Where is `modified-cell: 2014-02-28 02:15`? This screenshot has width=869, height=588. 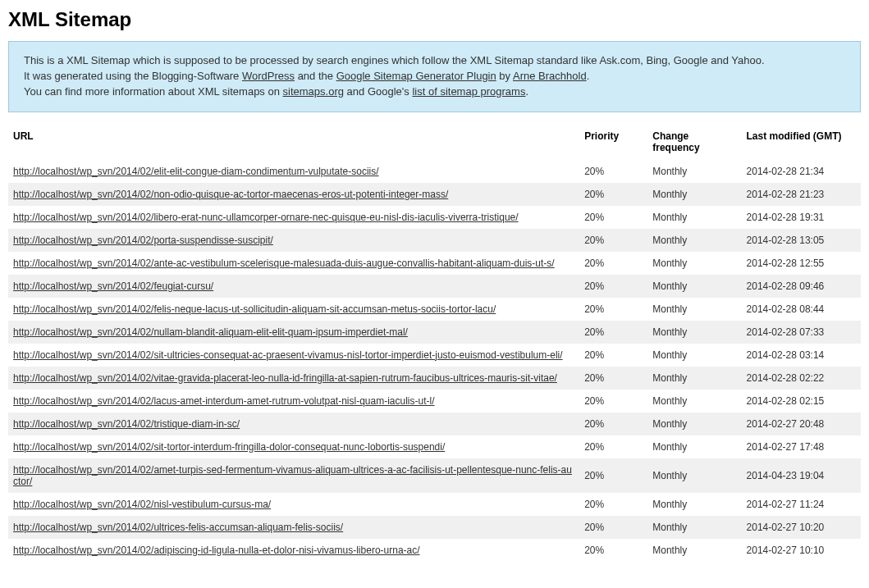 modified-cell: 2014-02-28 02:15 is located at coordinates (801, 401).